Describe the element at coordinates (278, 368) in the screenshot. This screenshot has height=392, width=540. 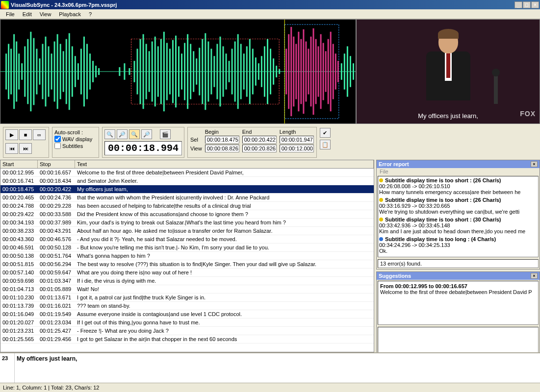
I see `editor-text-input: My officers just learn,` at that location.